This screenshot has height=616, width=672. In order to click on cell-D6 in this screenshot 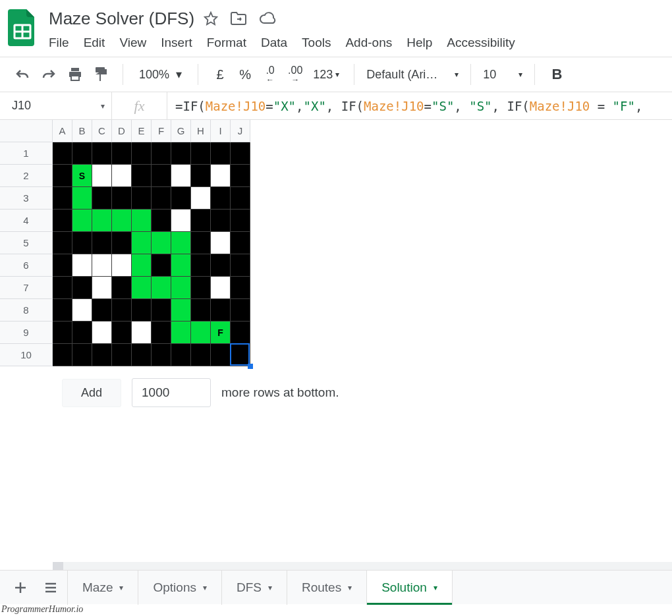, I will do `click(122, 266)`.